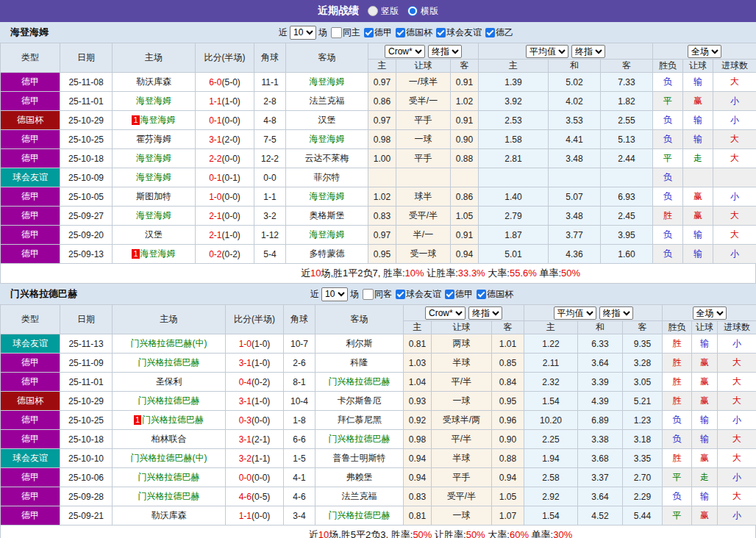 The width and height of the screenshot is (756, 538). I want to click on full-time-score: 0-3, so click(246, 420).